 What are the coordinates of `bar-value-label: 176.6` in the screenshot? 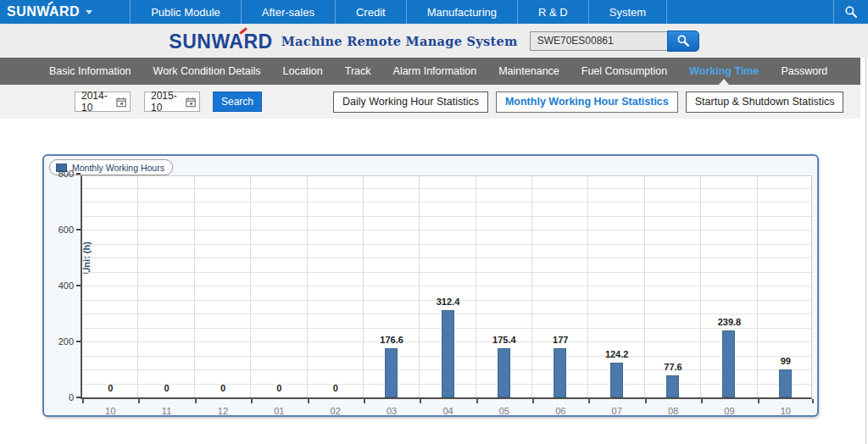 It's located at (392, 340).